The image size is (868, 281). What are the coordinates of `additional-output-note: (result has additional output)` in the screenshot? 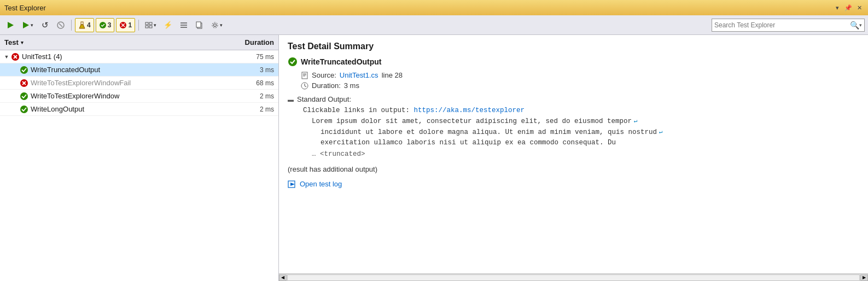 It's located at (573, 169).